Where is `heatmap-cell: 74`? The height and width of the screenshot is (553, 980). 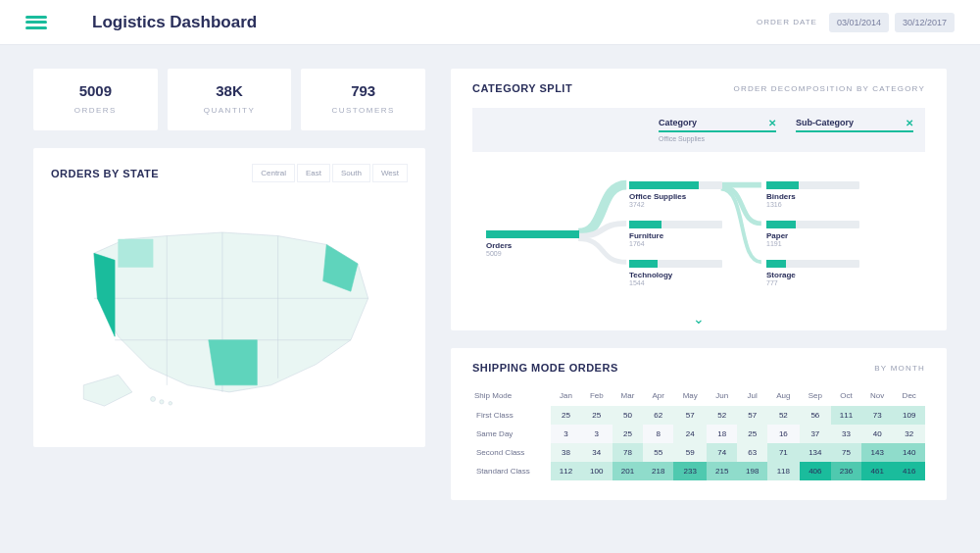 heatmap-cell: 74 is located at coordinates (721, 453).